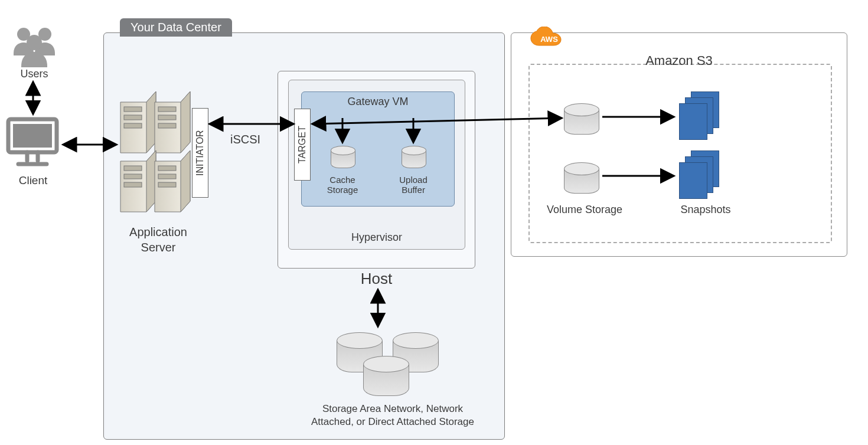 This screenshot has width=868, height=445. Describe the element at coordinates (302, 145) in the screenshot. I see `target-tag: TARGET` at that location.